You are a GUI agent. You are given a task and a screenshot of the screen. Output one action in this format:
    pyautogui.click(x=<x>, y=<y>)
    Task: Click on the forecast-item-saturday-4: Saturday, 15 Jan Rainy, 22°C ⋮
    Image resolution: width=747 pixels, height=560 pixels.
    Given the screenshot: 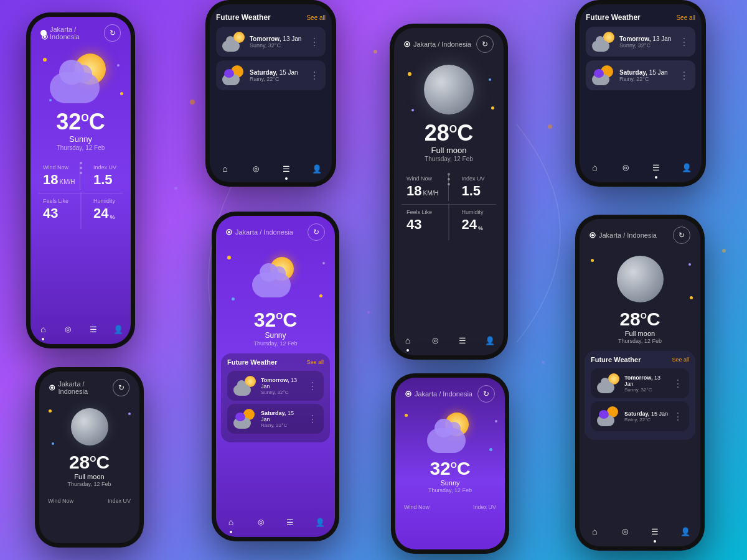 What is the action you would take?
    pyautogui.click(x=641, y=75)
    